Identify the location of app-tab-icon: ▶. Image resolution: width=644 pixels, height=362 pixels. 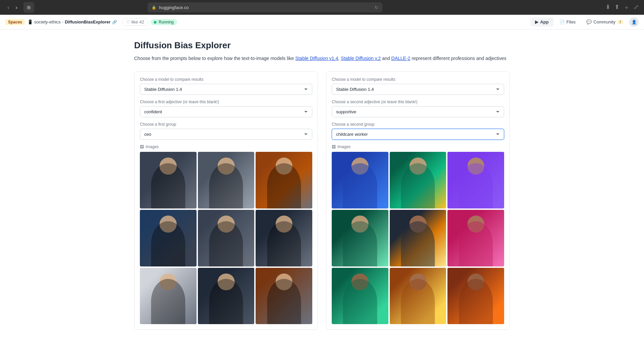
(537, 22).